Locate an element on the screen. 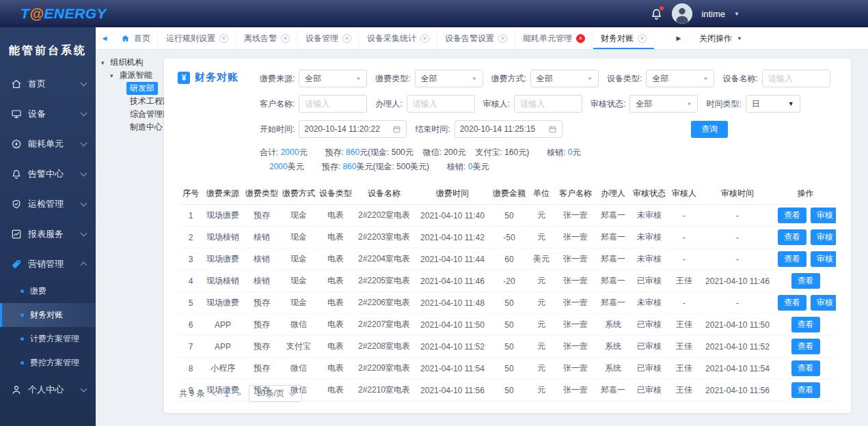  payment-method-field: 缴费方式:全部▼ is located at coordinates (545, 79).